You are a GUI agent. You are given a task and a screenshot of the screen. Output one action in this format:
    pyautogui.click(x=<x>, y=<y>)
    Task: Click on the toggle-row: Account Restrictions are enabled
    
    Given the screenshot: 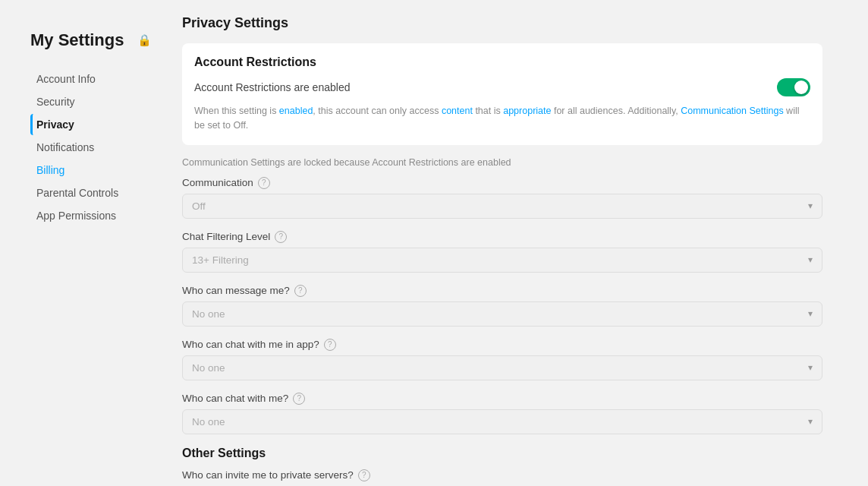 What is the action you would take?
    pyautogui.click(x=502, y=87)
    